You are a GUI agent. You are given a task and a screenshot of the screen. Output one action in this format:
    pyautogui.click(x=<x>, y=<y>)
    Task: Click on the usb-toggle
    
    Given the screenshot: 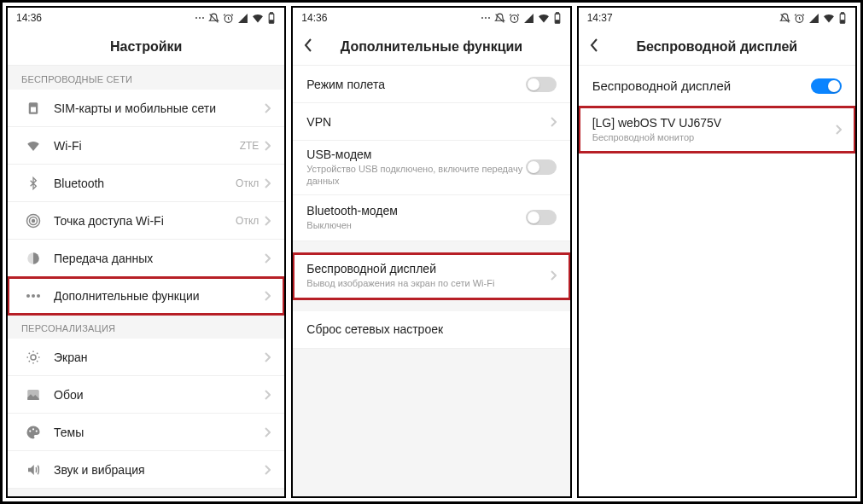 What is the action you would take?
    pyautogui.click(x=541, y=167)
    